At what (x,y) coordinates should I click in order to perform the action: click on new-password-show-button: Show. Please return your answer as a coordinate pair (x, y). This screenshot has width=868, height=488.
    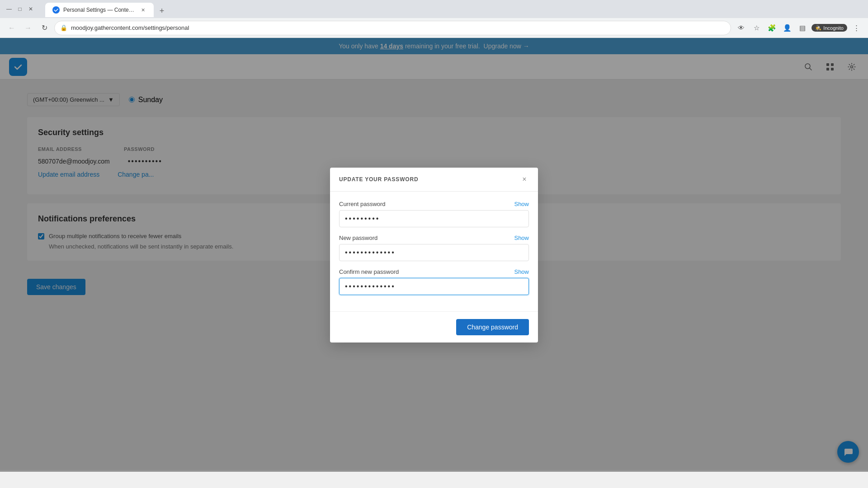
    Looking at the image, I should click on (522, 238).